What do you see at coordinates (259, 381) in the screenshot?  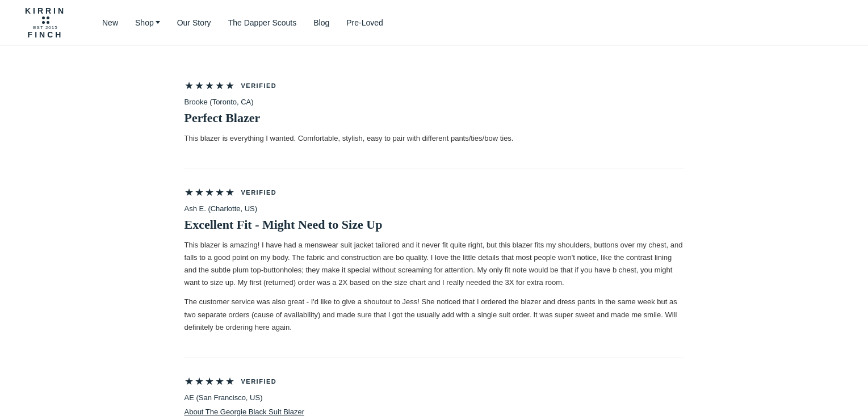 I see `review-3-verified: VERIFIED` at bounding box center [259, 381].